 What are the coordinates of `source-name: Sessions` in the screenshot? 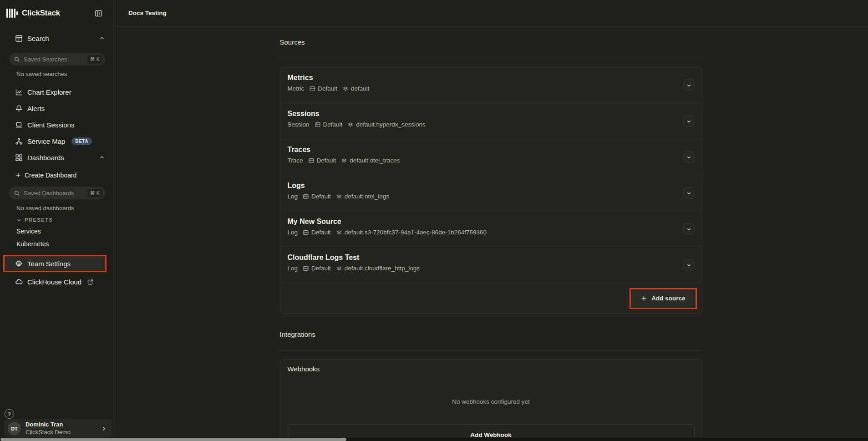 It's located at (491, 114).